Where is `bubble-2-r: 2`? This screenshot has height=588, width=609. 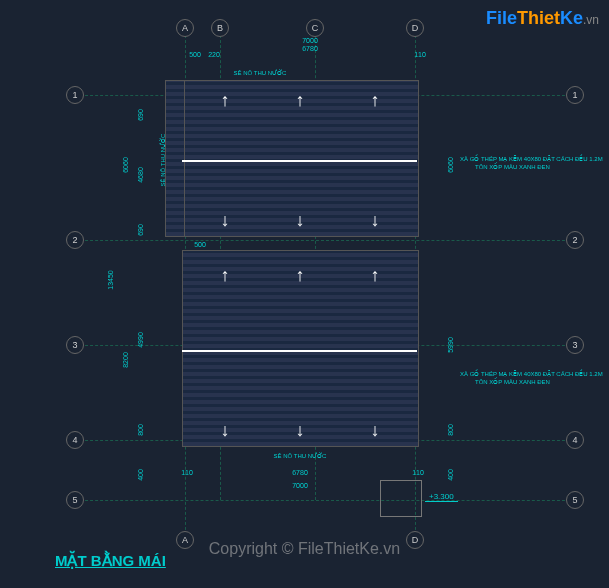 bubble-2-r: 2 is located at coordinates (575, 240).